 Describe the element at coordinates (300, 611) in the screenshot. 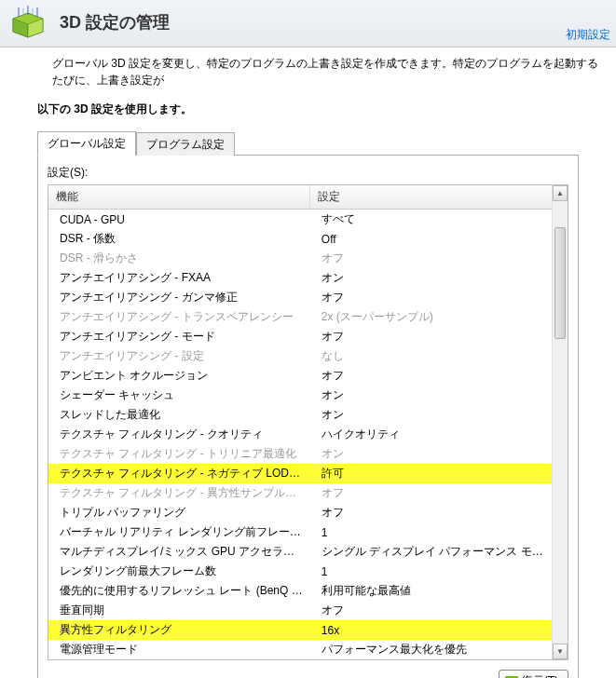

I see `table-row: 垂直同期オフ` at that location.